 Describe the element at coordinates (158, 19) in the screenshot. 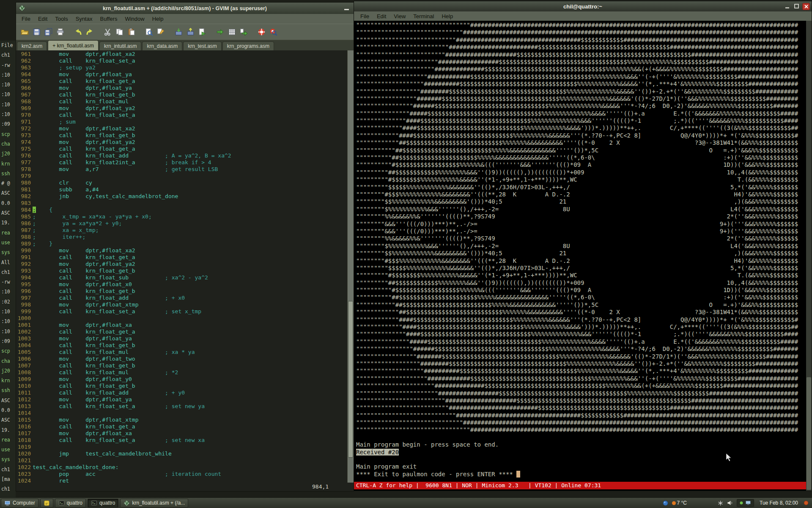

I see `gvim-menu-help: Help` at that location.